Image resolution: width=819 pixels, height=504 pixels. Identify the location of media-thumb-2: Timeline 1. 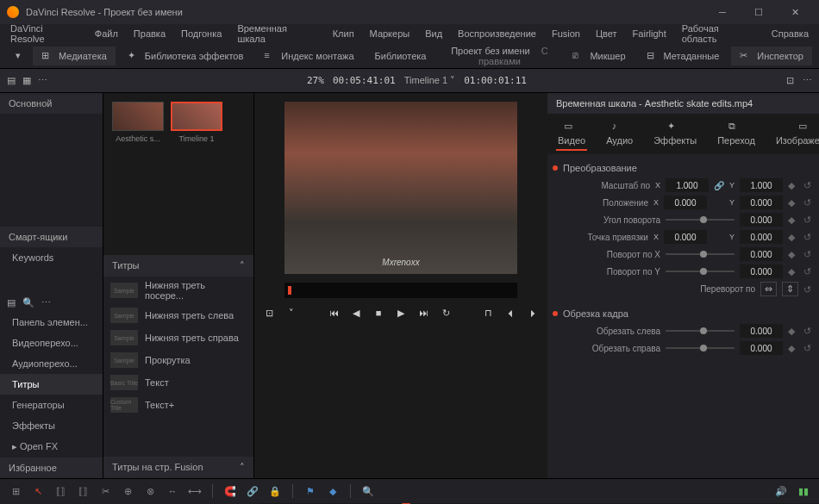
(197, 122).